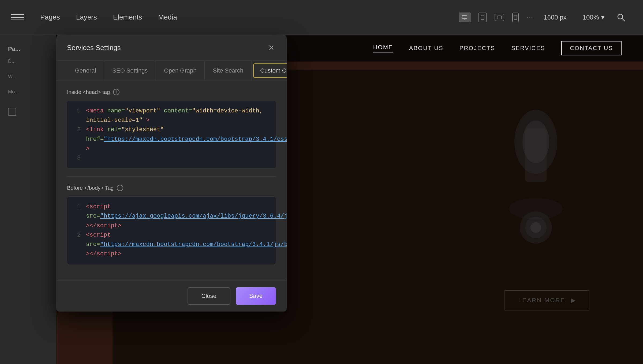 The image size is (643, 364). Describe the element at coordinates (28, 62) in the screenshot. I see `sidebar-desc: D...` at that location.